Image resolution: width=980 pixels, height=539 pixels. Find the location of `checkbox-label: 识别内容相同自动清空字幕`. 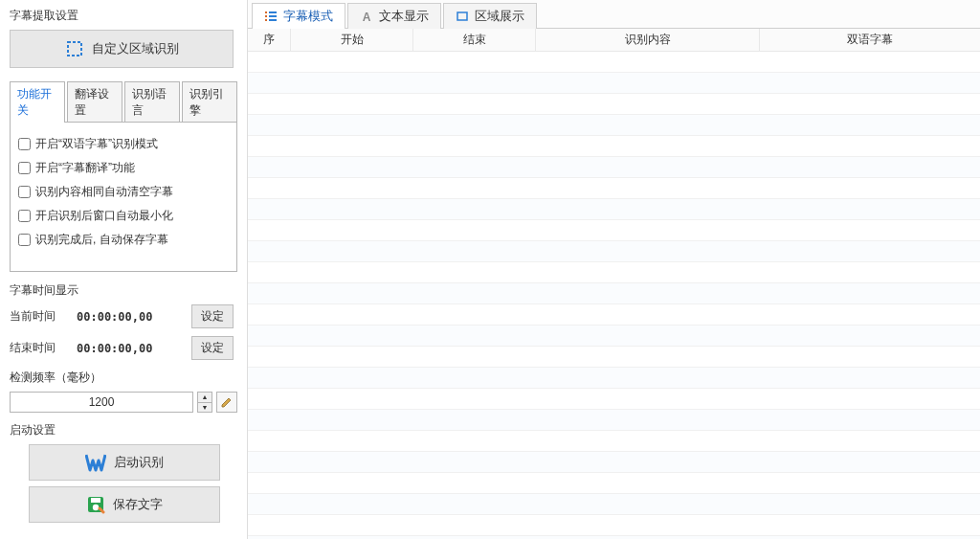

checkbox-label: 识别内容相同自动清空字幕 is located at coordinates (104, 191).